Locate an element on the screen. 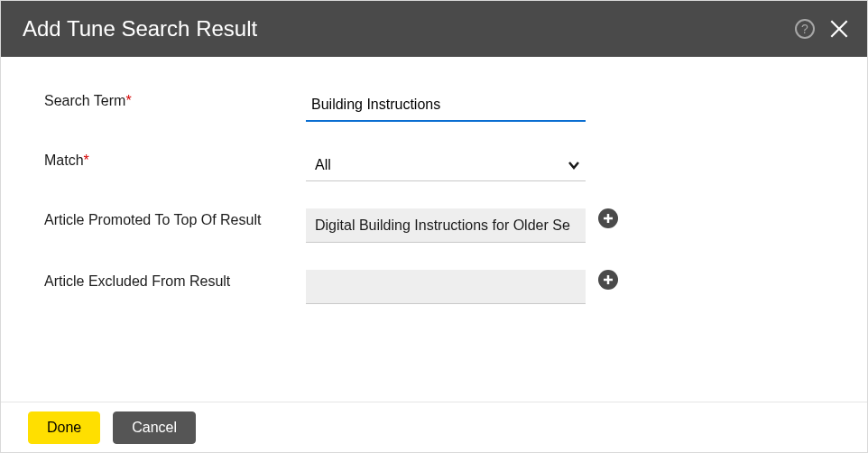 This screenshot has width=868, height=453. field-match: All is located at coordinates (446, 165).